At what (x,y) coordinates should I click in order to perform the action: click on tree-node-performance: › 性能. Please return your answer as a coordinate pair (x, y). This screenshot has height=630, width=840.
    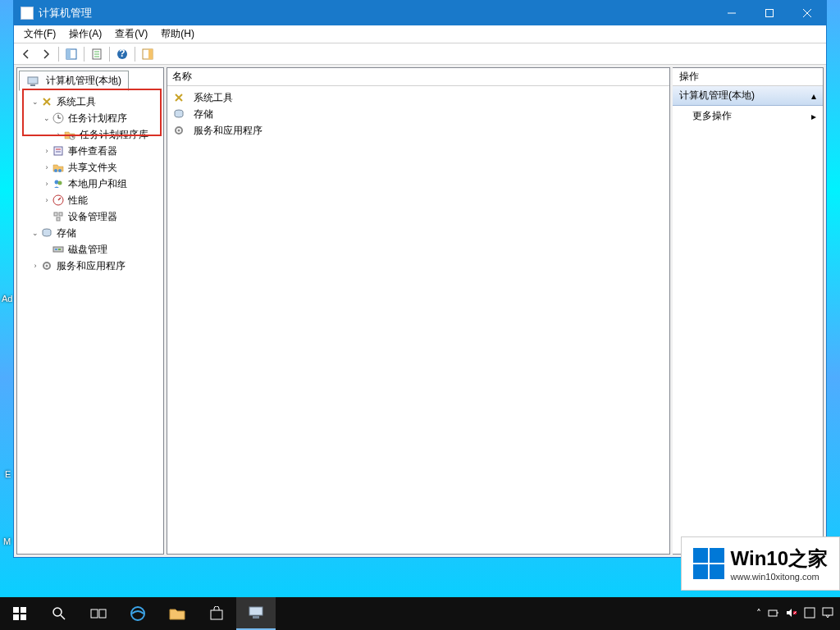
    Looking at the image, I should click on (90, 200).